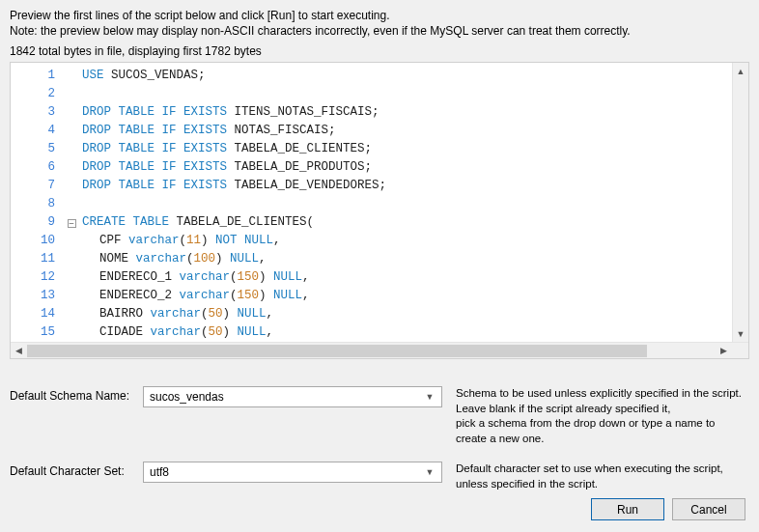 Image resolution: width=759 pixels, height=532 pixels. I want to click on line-number: 4, so click(33, 131).